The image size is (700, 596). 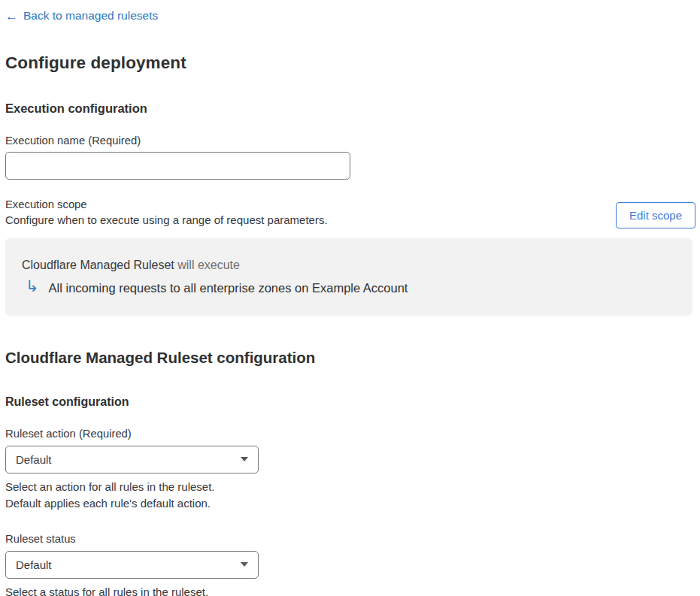 I want to click on ruleset-action-help: Default applies each rule's default acti…, so click(x=350, y=504).